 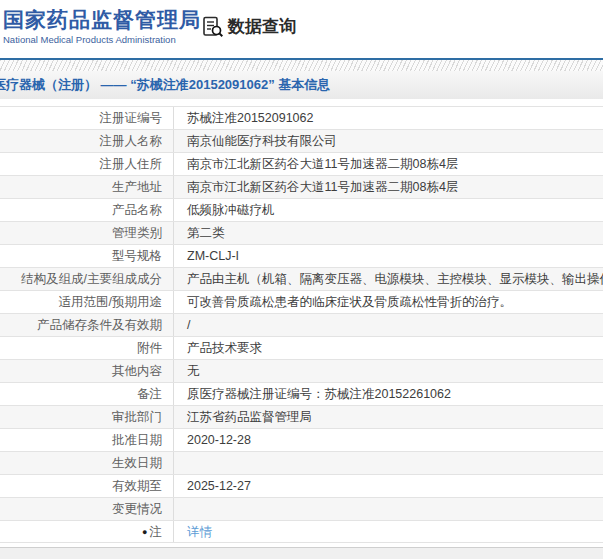 I want to click on table-row: 审批部门江苏省药品监督管理局, so click(x=302, y=416).